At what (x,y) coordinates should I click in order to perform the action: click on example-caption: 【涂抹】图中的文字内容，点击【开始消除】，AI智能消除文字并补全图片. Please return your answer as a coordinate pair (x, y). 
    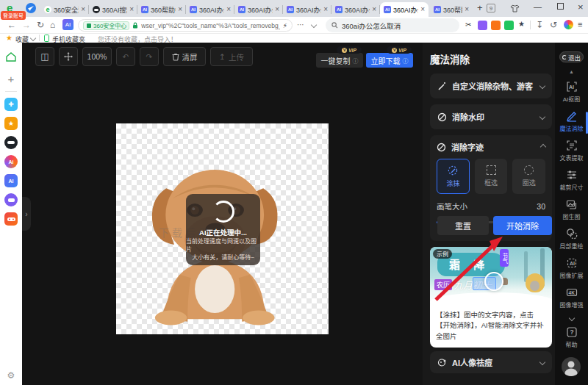
    Looking at the image, I should click on (491, 326).